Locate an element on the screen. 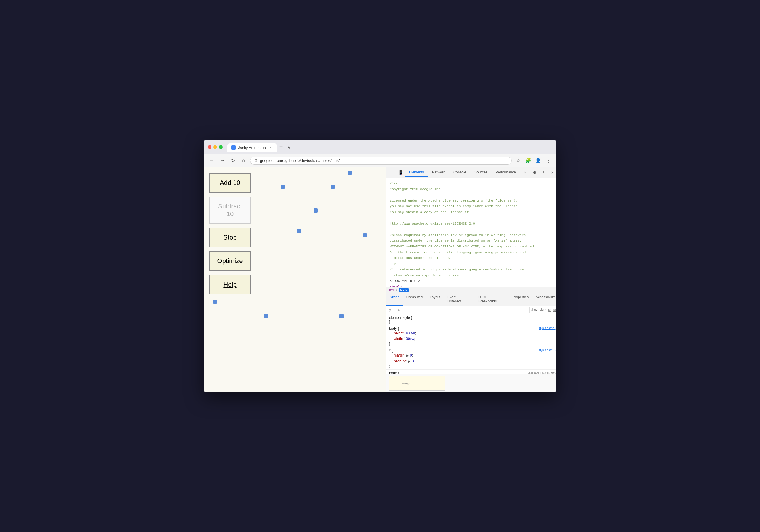  help-button: Help is located at coordinates (230, 285).